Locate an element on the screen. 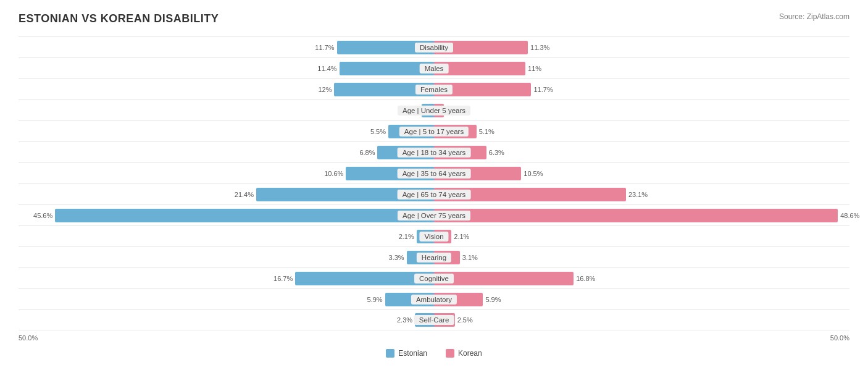 This screenshot has height=378, width=868. row-label: Disability is located at coordinates (434, 48).